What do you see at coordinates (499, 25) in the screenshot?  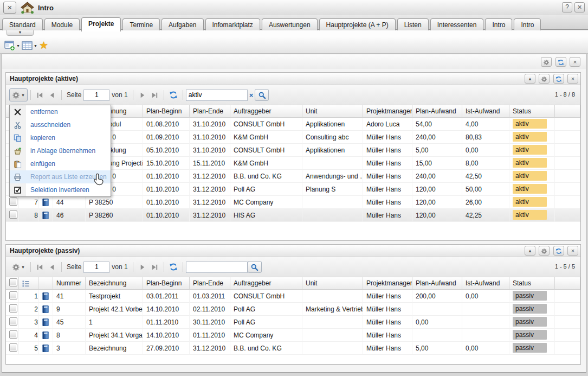 I see `tab-intro-10: Intro` at bounding box center [499, 25].